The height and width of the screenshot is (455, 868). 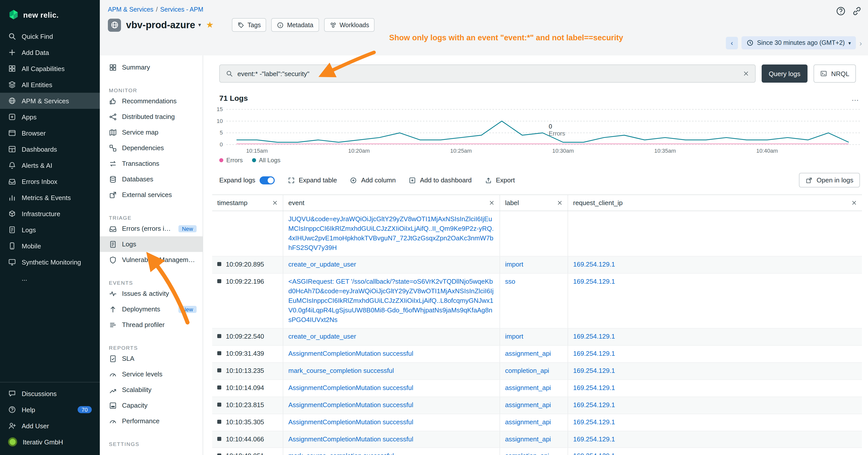 What do you see at coordinates (537, 265) in the screenshot?
I see `log-row: 10:09:20.895create_or_update_userimport1…` at bounding box center [537, 265].